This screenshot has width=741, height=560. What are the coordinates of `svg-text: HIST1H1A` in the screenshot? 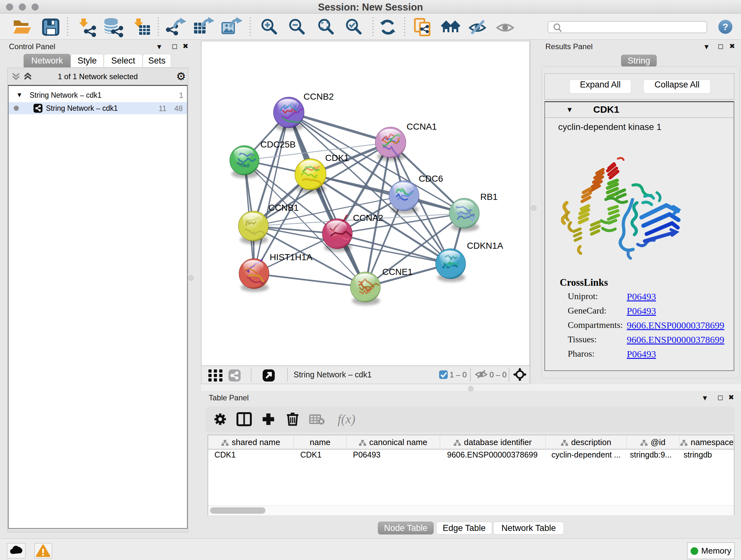 It's located at (291, 257).